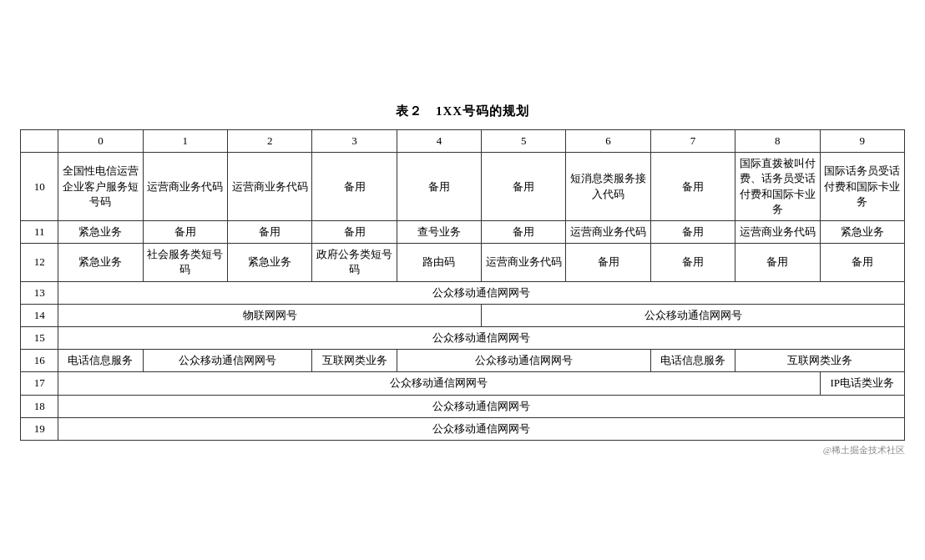  Describe the element at coordinates (524, 142) in the screenshot. I see `header-col-5: 5` at that location.